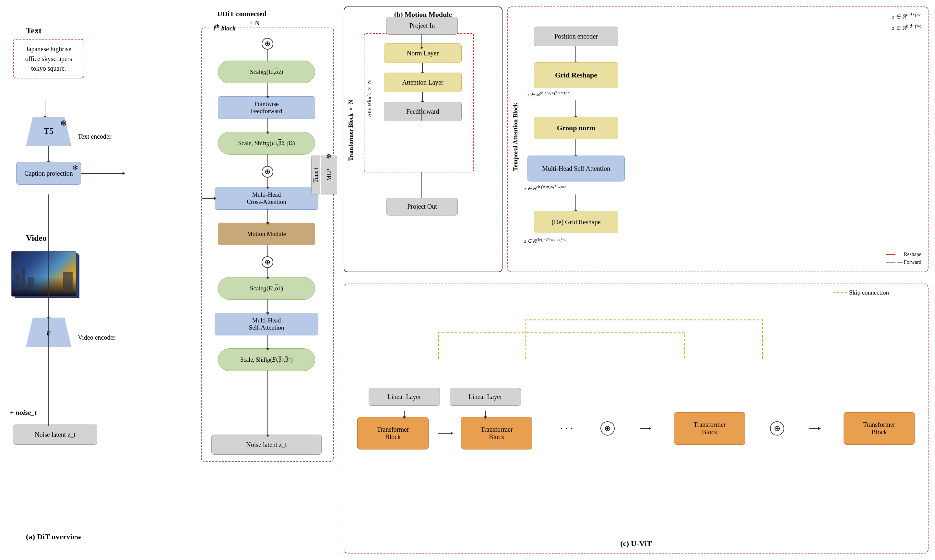  Describe the element at coordinates (49, 332) in the screenshot. I see `video-encoder-box: ε` at that location.